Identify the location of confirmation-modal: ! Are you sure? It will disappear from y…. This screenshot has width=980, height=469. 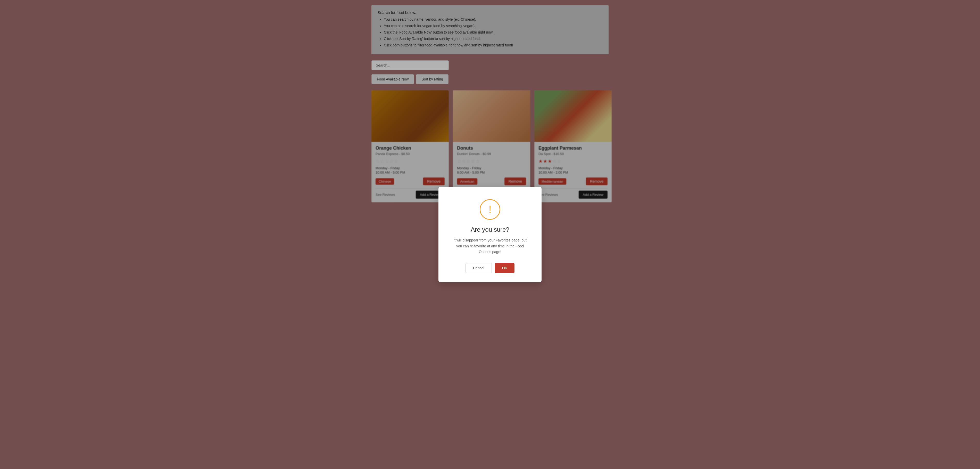
(490, 234).